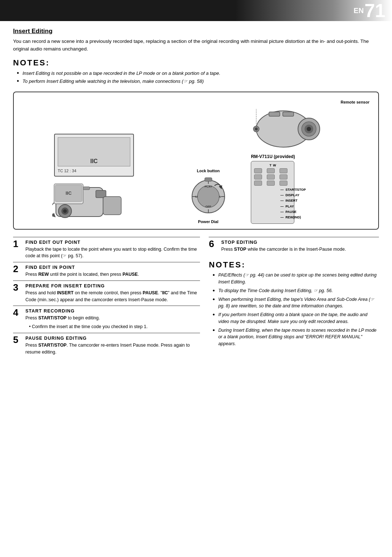 Image resolution: width=392 pixels, height=557 pixels. Describe the element at coordinates (355, 102) in the screenshot. I see `remote-sensor-label: Remote sensor` at that location.